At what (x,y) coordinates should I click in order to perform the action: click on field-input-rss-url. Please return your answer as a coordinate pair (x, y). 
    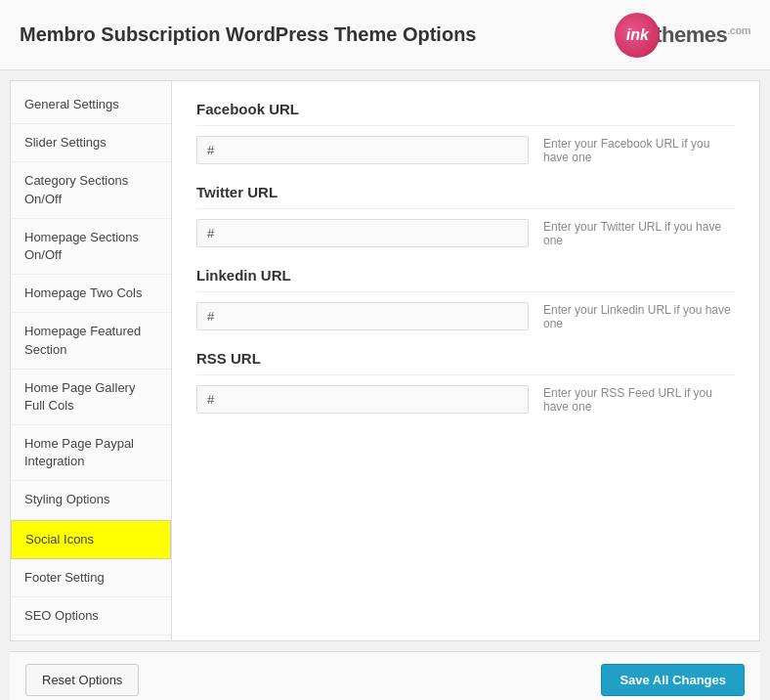
    Looking at the image, I should click on (363, 399).